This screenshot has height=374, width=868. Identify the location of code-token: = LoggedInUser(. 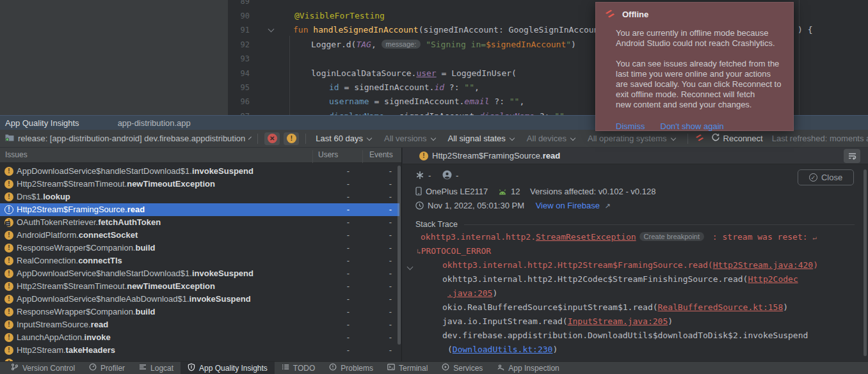
(476, 73).